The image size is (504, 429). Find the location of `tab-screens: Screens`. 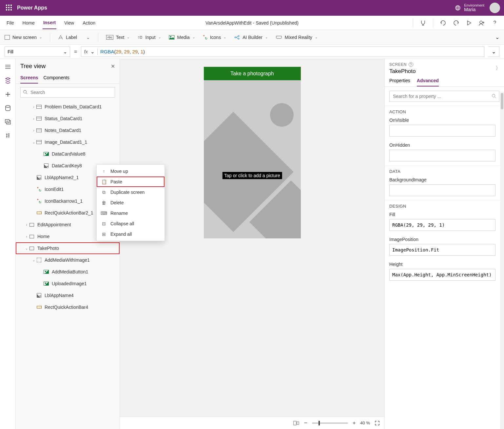

tab-screens: Screens is located at coordinates (29, 78).